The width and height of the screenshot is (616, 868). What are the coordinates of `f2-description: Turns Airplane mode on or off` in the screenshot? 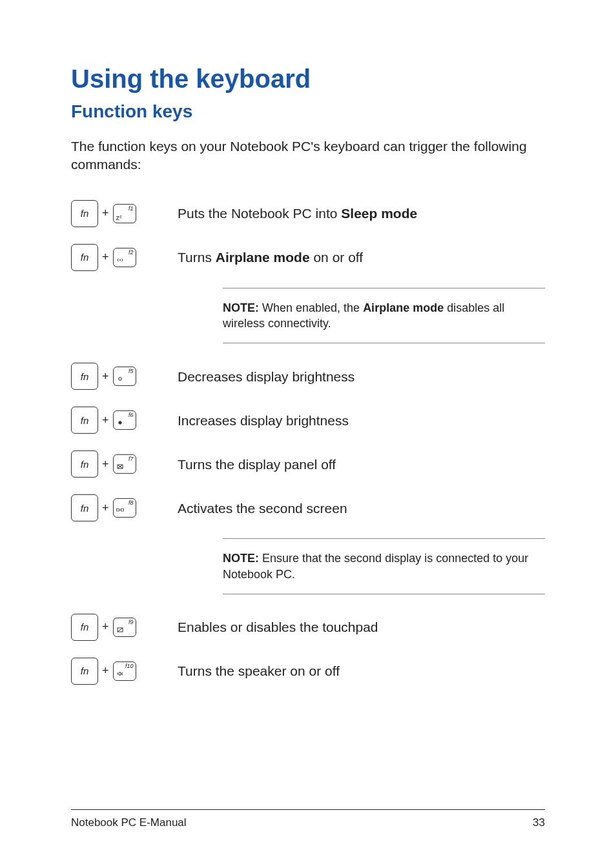 It's located at (362, 257).